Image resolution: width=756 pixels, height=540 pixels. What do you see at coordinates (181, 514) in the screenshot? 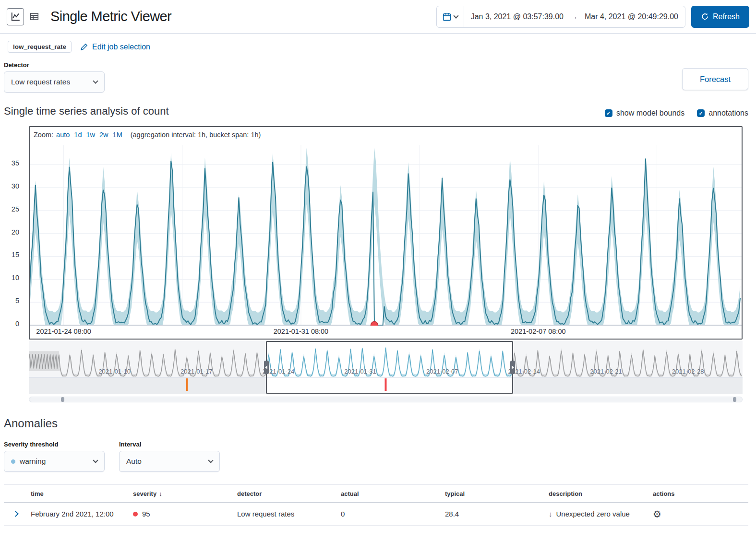
I see `cell-severity: 95` at bounding box center [181, 514].